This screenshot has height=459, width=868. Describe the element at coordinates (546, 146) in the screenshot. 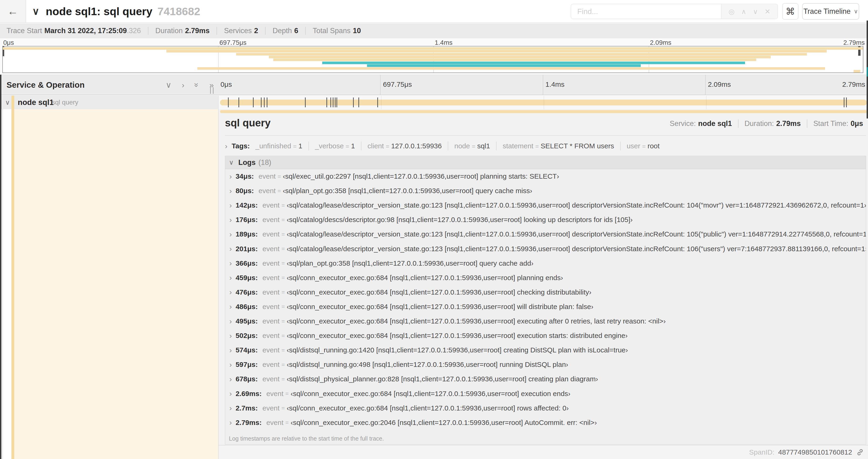

I see `tags-accordion: › Tags: _unfinished=1_verbose=1client=12…` at that location.